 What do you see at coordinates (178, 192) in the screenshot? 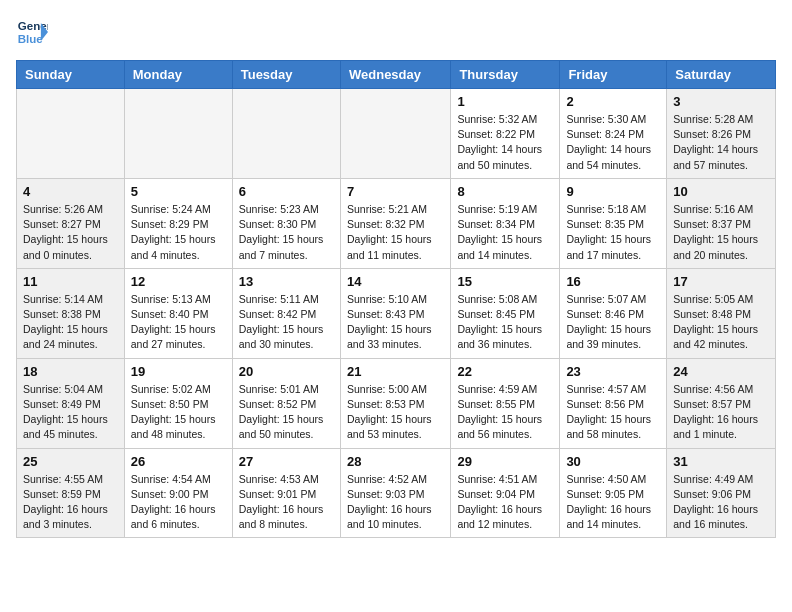
I see `day-number: 5` at bounding box center [178, 192].